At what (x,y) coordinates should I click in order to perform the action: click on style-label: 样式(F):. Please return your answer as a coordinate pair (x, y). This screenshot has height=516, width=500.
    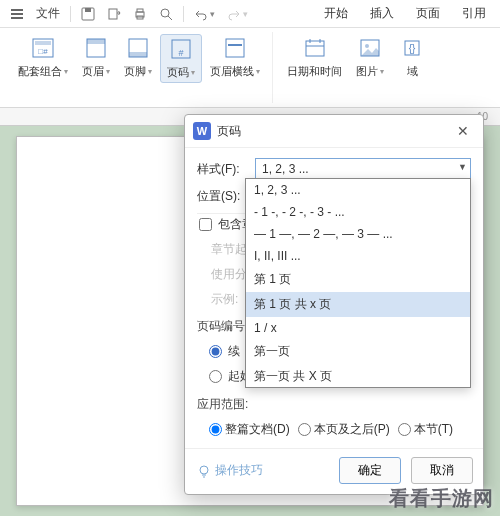
    Looking at the image, I should click on (223, 170).